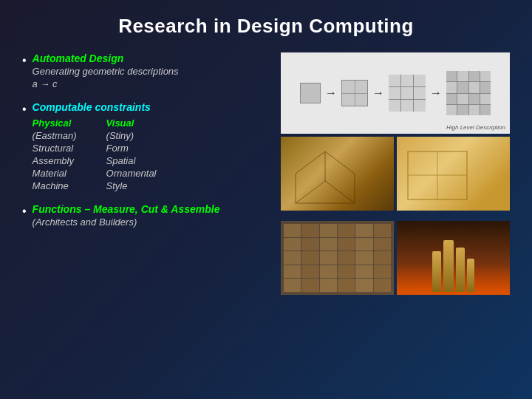 This screenshot has height=399, width=532. I want to click on col2-item-2: (Stiny), so click(132, 136).